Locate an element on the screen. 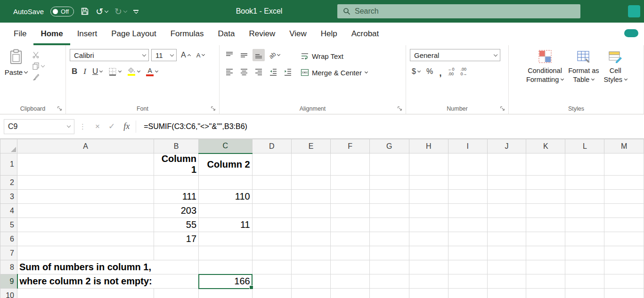 This screenshot has height=298, width=644. cell-A6 is located at coordinates (86, 239).